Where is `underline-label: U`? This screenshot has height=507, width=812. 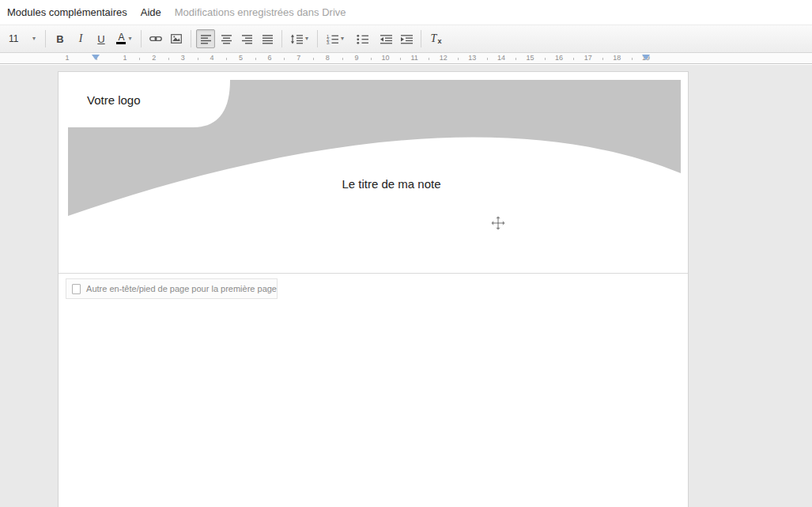 underline-label: U is located at coordinates (101, 40).